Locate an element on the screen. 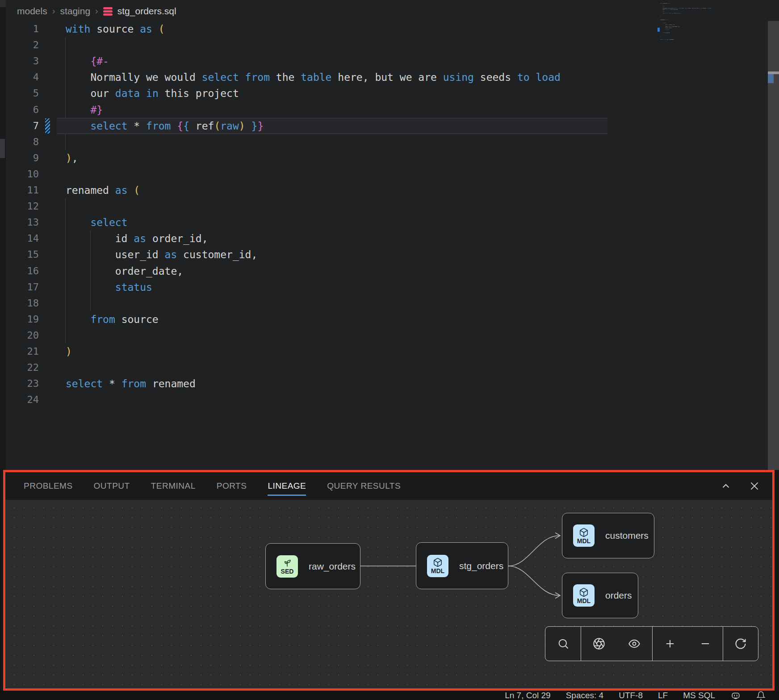 This screenshot has height=700, width=779. lineage-node-stg_orders: MDLstg_orders is located at coordinates (462, 566).